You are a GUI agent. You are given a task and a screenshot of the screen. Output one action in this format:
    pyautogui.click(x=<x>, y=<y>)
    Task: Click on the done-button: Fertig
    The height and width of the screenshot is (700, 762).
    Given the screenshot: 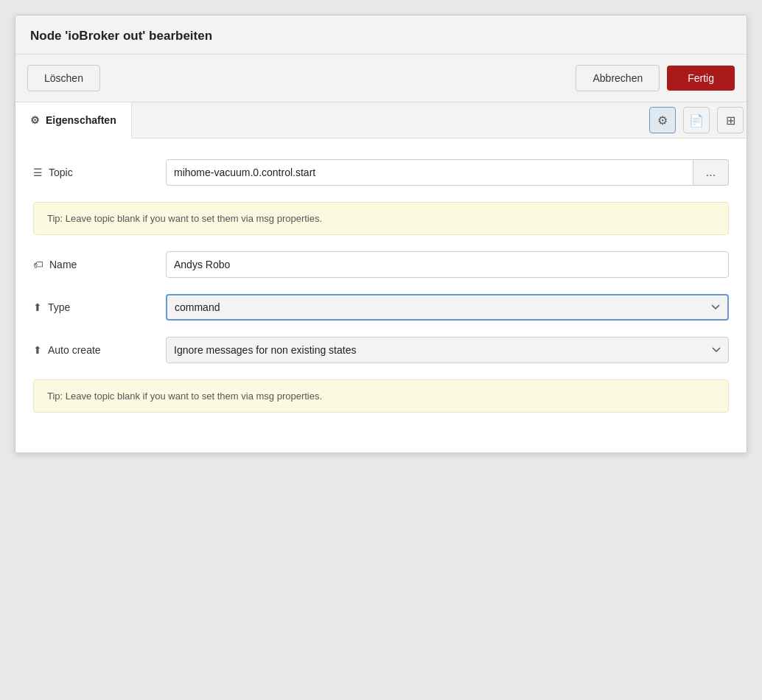 What is the action you would take?
    pyautogui.click(x=701, y=78)
    